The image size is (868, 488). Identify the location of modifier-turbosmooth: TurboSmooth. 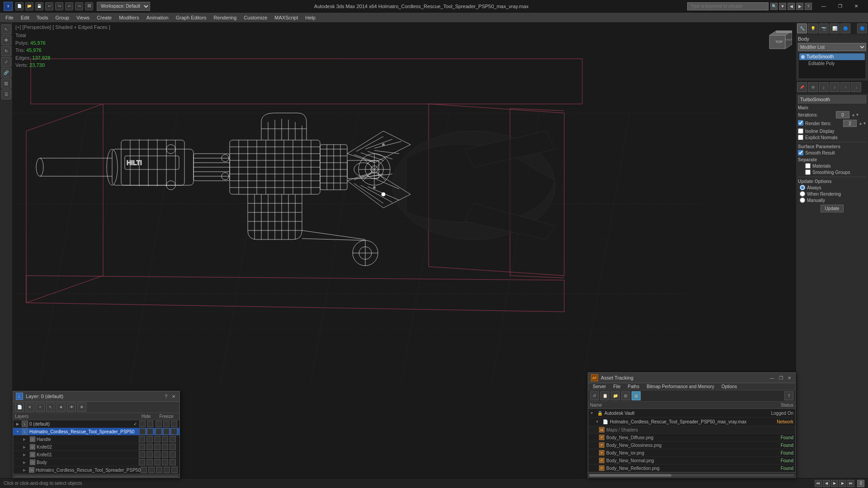
(832, 57).